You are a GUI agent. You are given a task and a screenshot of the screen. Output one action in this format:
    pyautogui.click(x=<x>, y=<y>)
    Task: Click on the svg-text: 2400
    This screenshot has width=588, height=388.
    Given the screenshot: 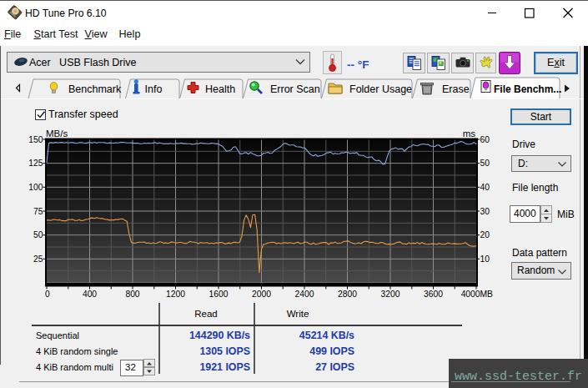 What is the action you would take?
    pyautogui.click(x=305, y=294)
    